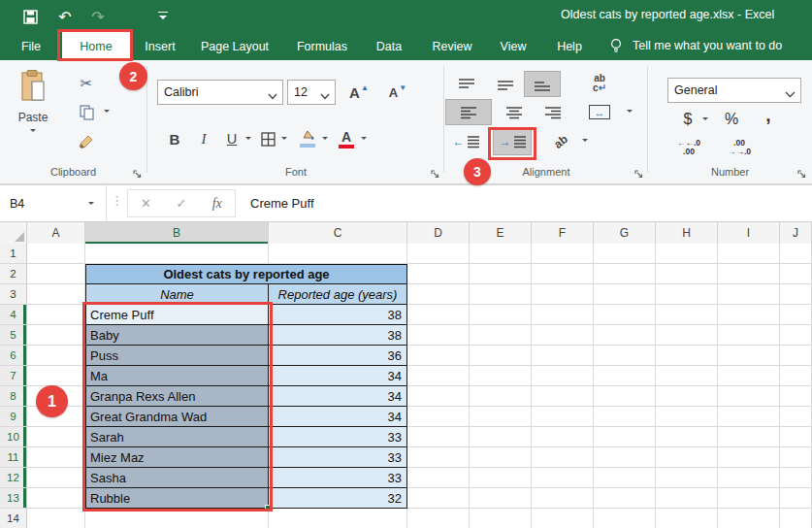 The image size is (812, 528). What do you see at coordinates (14, 417) in the screenshot?
I see `row-header-9: 9` at bounding box center [14, 417].